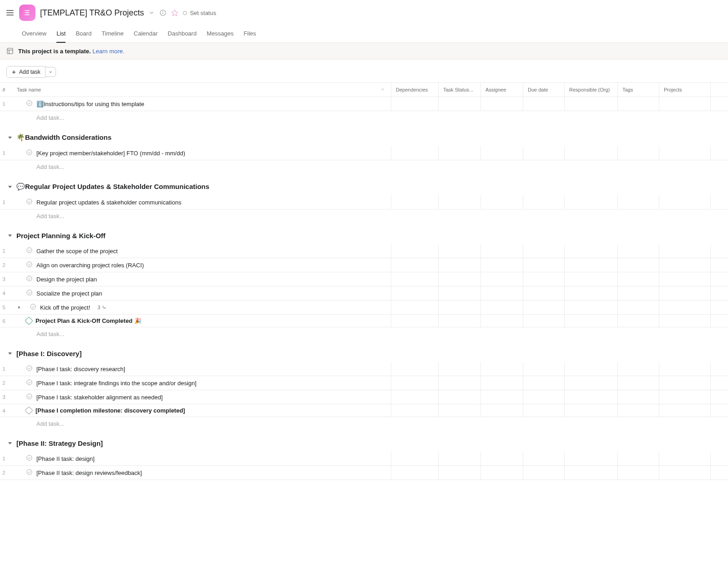  What do you see at coordinates (364, 397) in the screenshot?
I see `table-row: 3[Phase I task: stakeholder alignment as…` at bounding box center [364, 397].